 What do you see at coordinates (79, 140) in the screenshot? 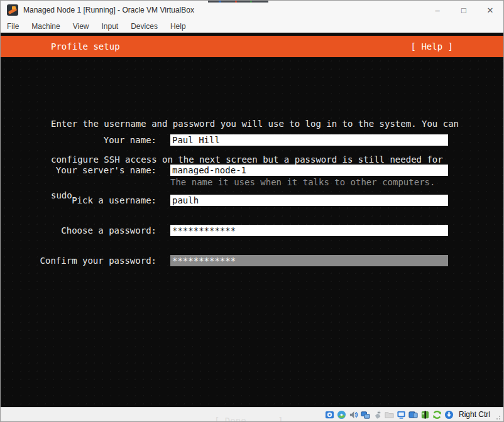
I see `name-label: Your name:` at bounding box center [79, 140].